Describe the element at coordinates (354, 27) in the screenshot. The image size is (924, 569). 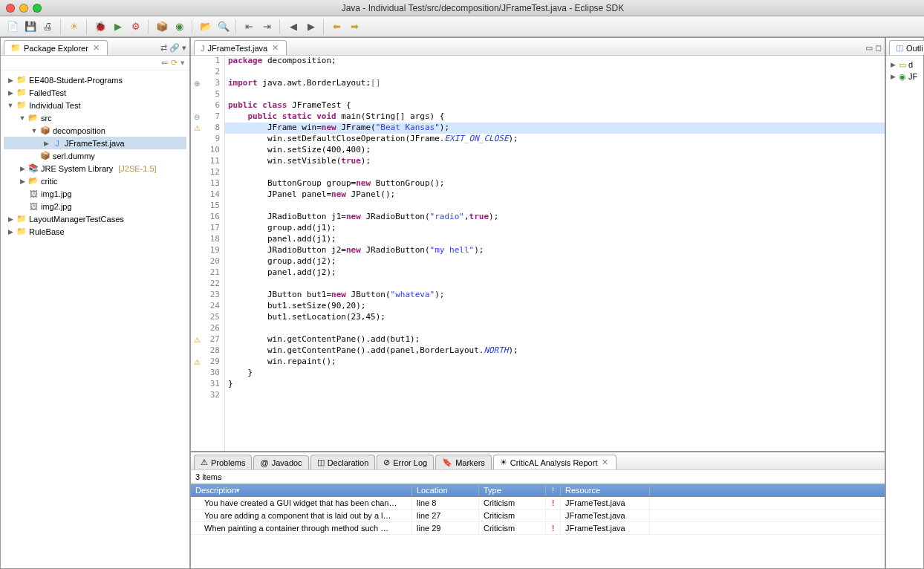
I see `forward-icon: ➡` at that location.